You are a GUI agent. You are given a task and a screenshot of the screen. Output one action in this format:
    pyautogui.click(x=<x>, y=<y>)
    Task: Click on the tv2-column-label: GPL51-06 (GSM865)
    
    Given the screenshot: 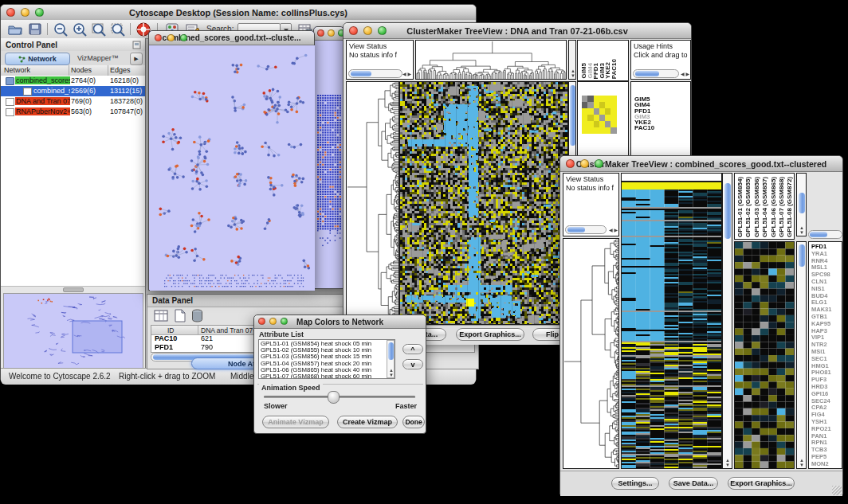 What is the action you would take?
    pyautogui.click(x=773, y=207)
    